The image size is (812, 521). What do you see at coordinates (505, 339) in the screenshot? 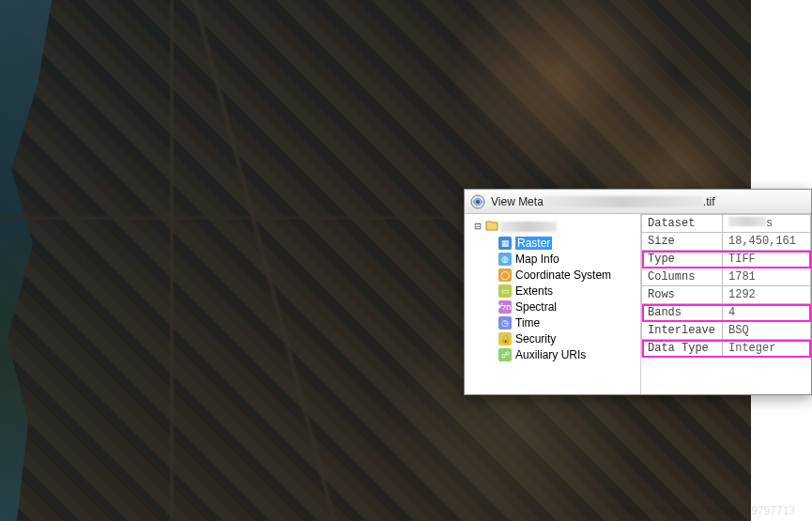
I see `lock-icon: 🔒` at bounding box center [505, 339].